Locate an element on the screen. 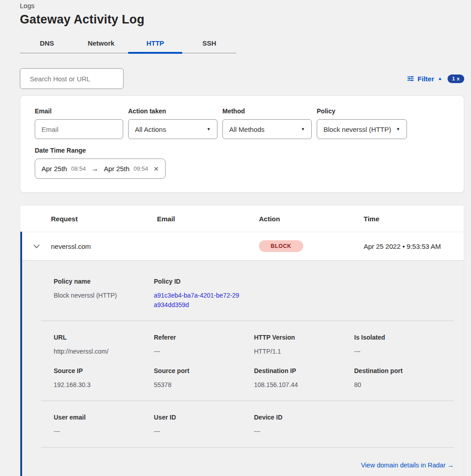 The height and width of the screenshot is (476, 471). column-header-request: Request is located at coordinates (104, 219).